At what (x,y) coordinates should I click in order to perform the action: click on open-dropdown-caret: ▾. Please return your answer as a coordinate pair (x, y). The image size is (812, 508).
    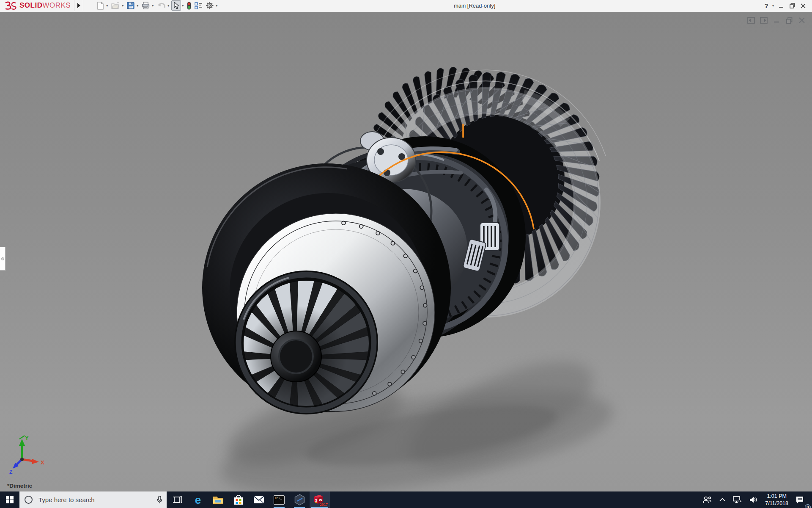
    Looking at the image, I should click on (123, 6).